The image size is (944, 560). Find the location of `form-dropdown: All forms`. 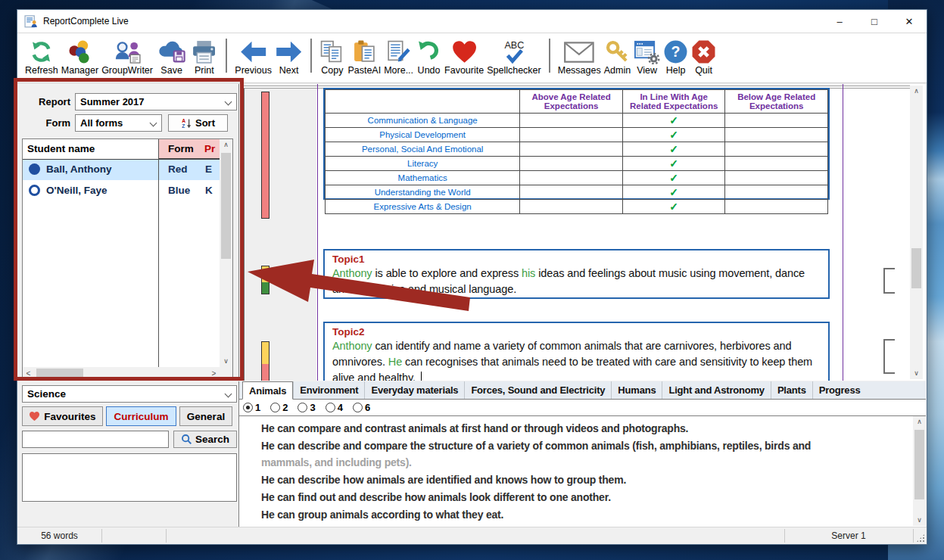

form-dropdown: All forms is located at coordinates (118, 123).